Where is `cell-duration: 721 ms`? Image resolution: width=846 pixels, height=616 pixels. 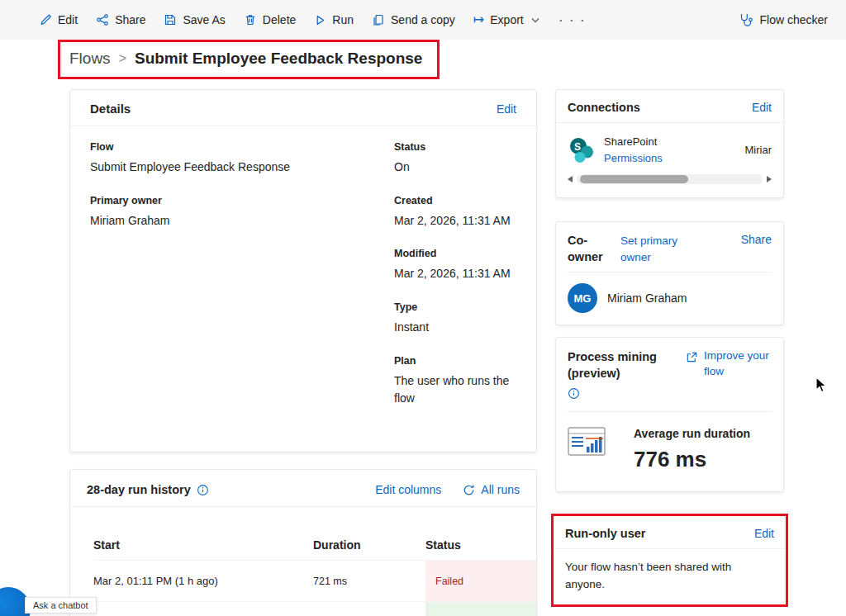 cell-duration: 721 ms is located at coordinates (369, 581).